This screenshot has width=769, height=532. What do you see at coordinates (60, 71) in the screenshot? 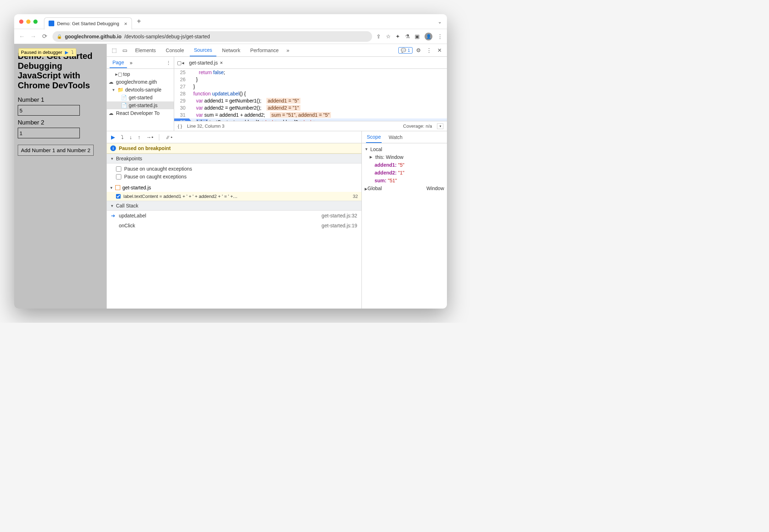
I see `page-heading: Demo: Get Started Debugging JavaScript w…` at bounding box center [60, 71].